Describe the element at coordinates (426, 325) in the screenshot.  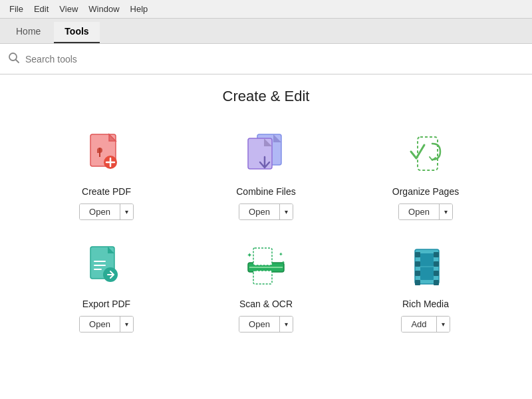
I see `rich-media-btn-group: Add ▾` at that location.